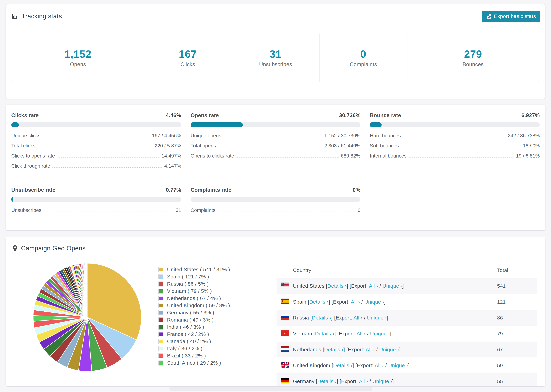 This screenshot has height=392, width=551. I want to click on legend-item: Canada ( 40 / 2% ), so click(210, 341).